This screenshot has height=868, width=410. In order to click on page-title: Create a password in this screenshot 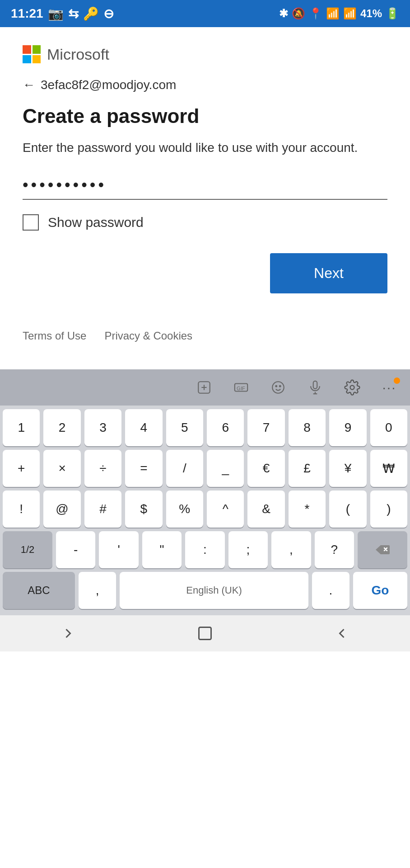, I will do `click(205, 116)`.